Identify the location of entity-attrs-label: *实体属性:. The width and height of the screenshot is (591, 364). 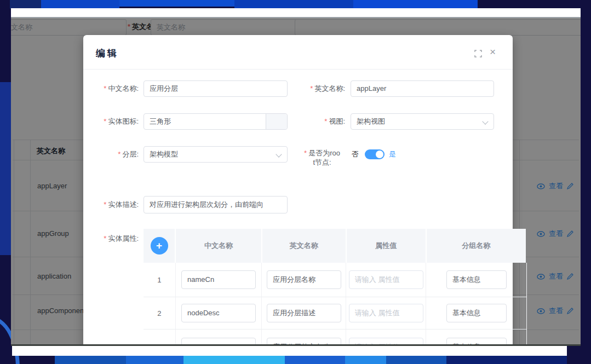
(113, 239).